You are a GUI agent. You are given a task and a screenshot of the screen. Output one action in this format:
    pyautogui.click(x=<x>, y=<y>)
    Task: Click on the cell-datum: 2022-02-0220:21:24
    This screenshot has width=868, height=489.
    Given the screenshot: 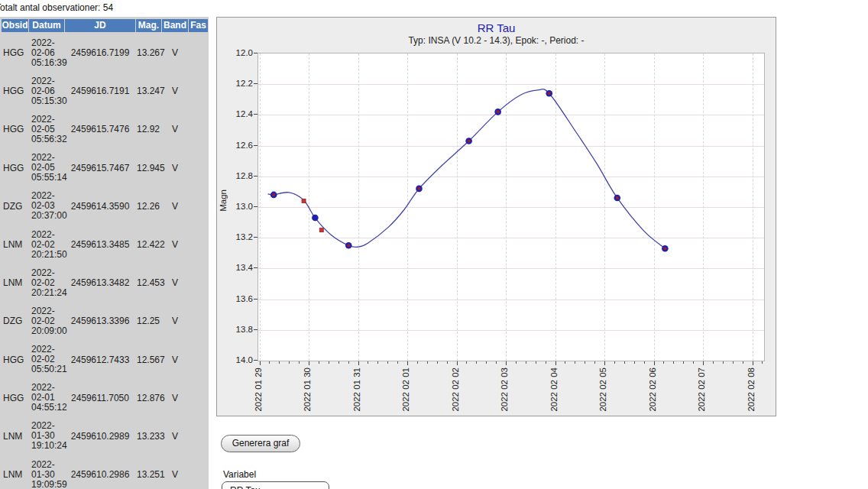 What is the action you would take?
    pyautogui.click(x=47, y=283)
    